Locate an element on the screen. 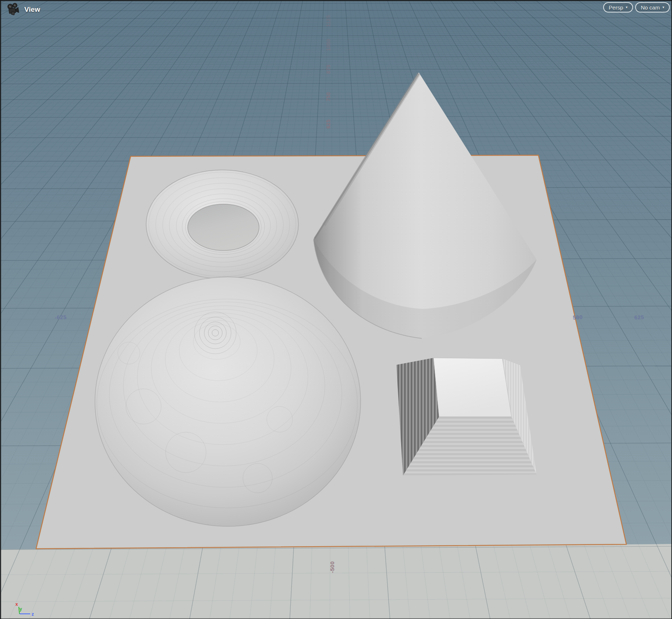 The width and height of the screenshot is (672, 619). axis-x-label: x is located at coordinates (17, 604).